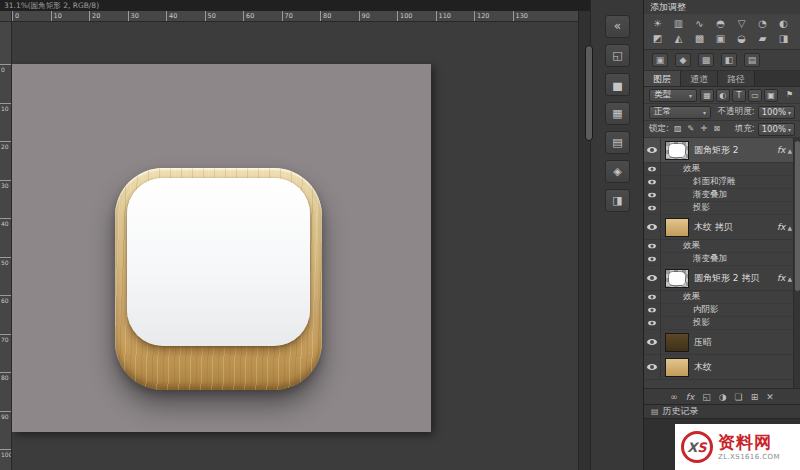 This screenshot has width=800, height=470. Describe the element at coordinates (770, 397) in the screenshot. I see `delete-layer-icon: ✕` at that location.